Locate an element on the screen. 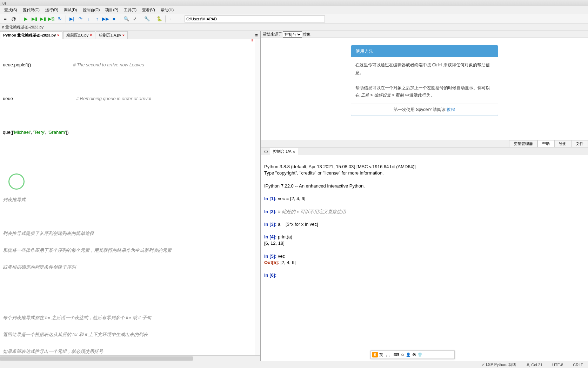 The height and width of the screenshot is (368, 588). h-scrollbar is located at coordinates (130, 358).